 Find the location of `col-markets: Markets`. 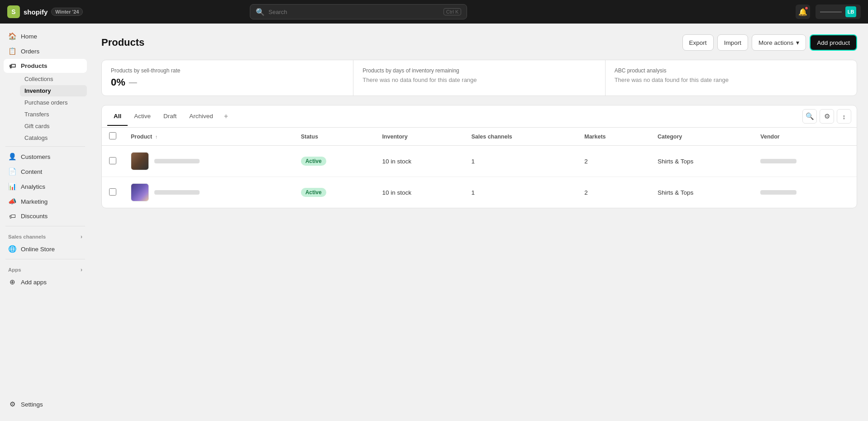

col-markets: Markets is located at coordinates (614, 137).